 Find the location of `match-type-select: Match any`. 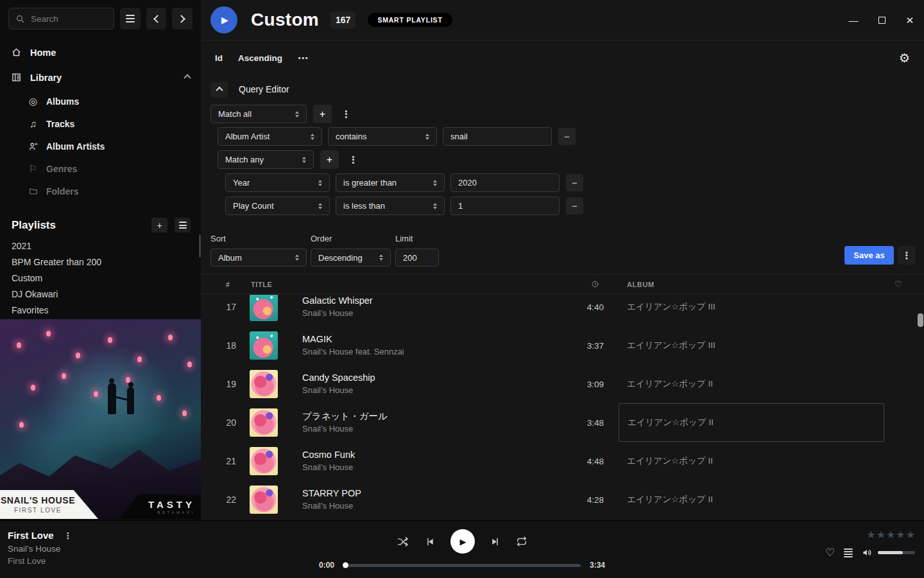

match-type-select: Match any is located at coordinates (266, 159).